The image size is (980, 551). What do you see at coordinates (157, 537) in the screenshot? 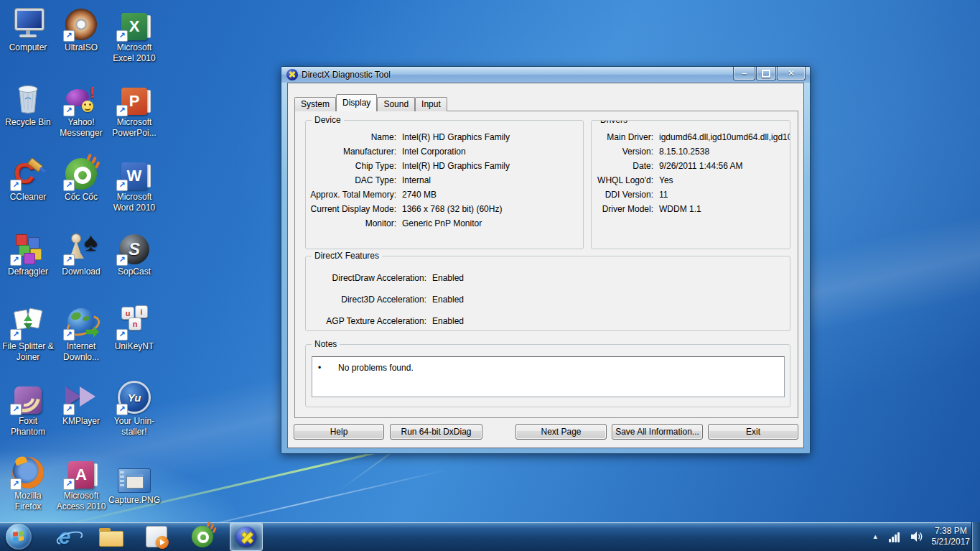
I see `taskbar-item-media-player` at bounding box center [157, 537].